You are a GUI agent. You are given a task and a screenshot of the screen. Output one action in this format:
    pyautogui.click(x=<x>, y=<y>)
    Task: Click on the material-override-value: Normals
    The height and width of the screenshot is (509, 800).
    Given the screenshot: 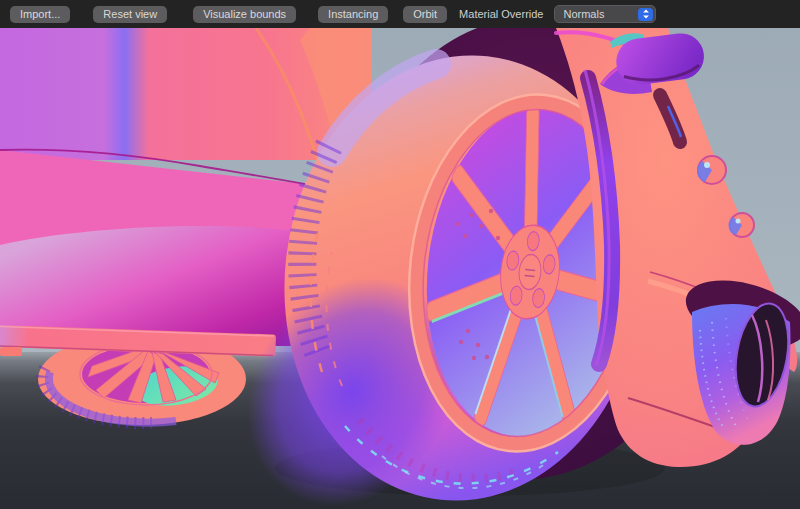 What is the action you would take?
    pyautogui.click(x=596, y=14)
    